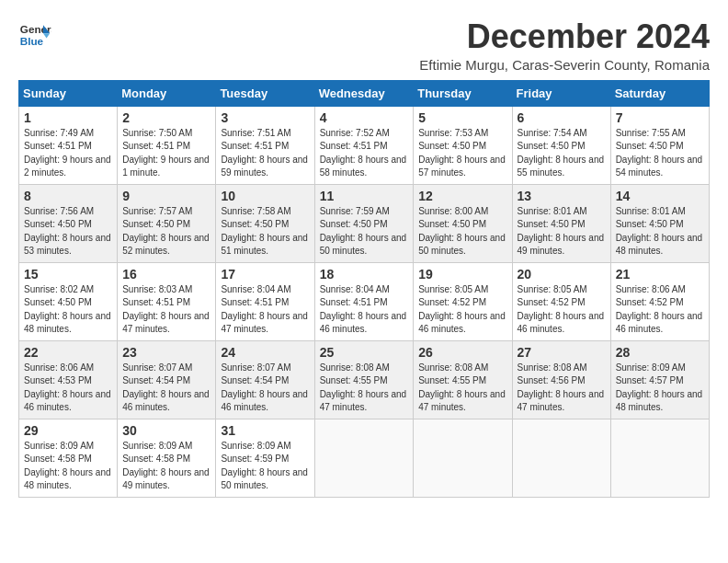  Describe the element at coordinates (463, 302) in the screenshot. I see `calendar-cell: 19 Sunrise: 8:05 AM Sunset: 4:52 PM Dayl…` at that location.